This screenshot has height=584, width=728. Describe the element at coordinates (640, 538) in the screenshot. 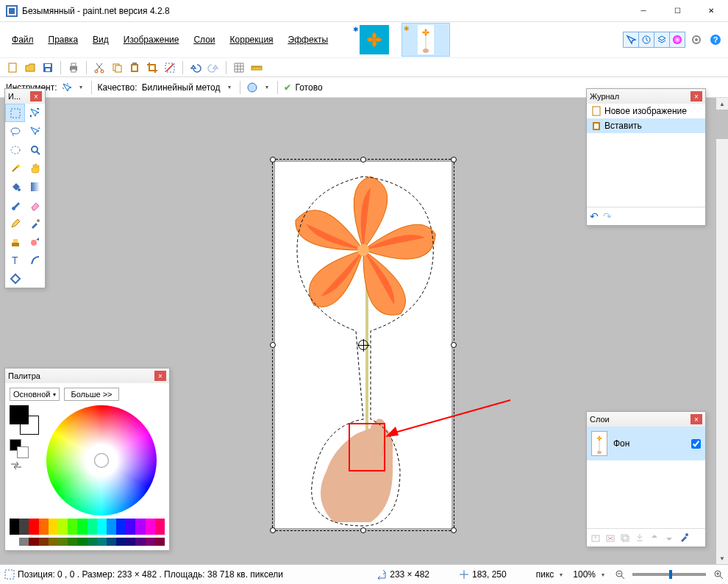

I see `layer-merge-icon` at that location.